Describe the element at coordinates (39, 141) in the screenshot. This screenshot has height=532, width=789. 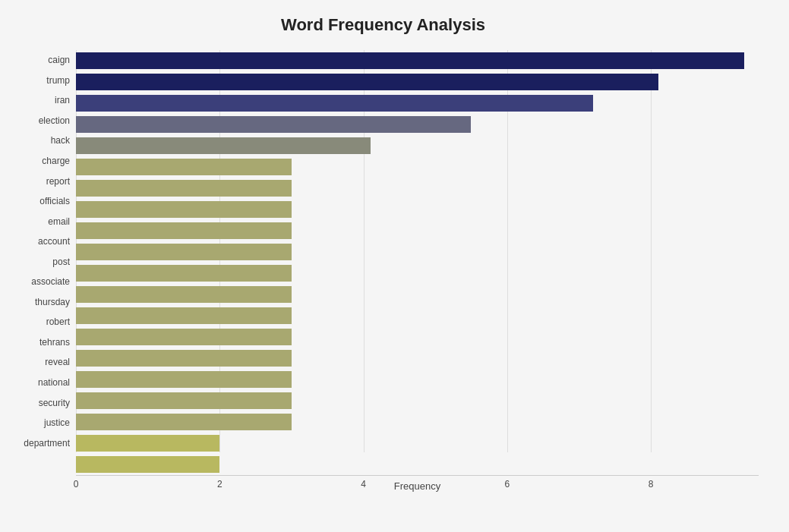
I see `y-label: hack` at that location.